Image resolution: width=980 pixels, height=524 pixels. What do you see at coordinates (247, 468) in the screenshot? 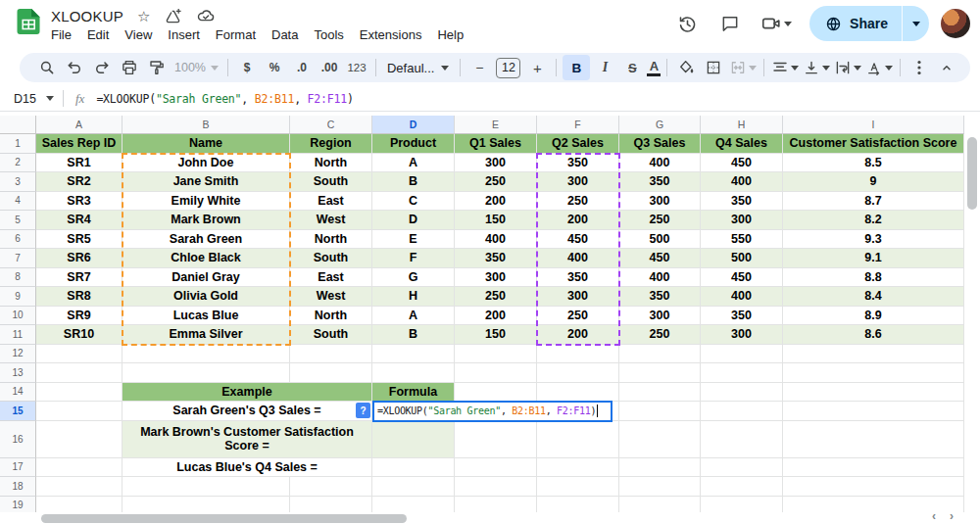
I see `cell: Lucas Blue's Q4 Sales =` at bounding box center [247, 468].